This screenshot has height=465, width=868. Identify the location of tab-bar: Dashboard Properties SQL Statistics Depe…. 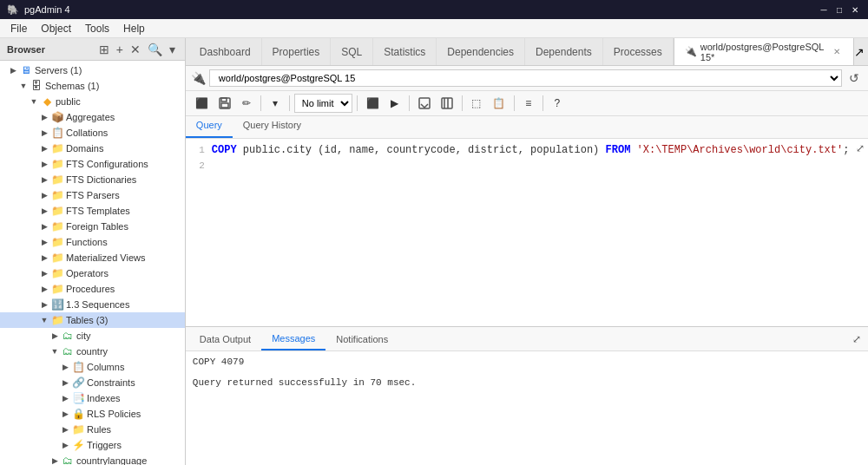
(527, 52).